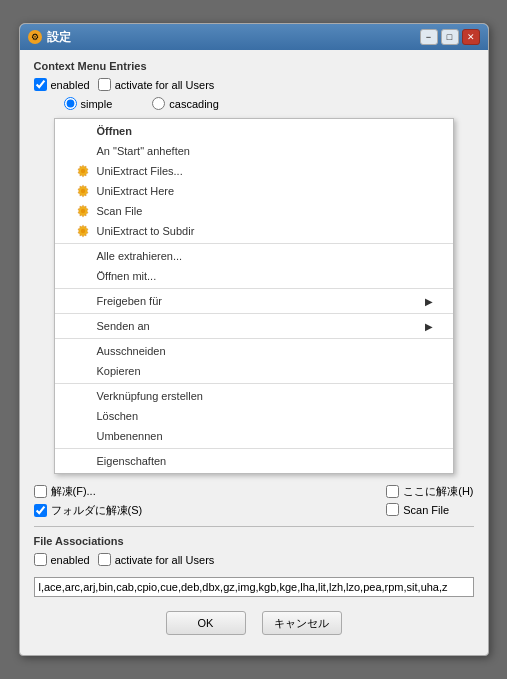  What do you see at coordinates (430, 501) in the screenshot?
I see `bottom-right-checkboxes: ここに解凍(H) Scan File` at bounding box center [430, 501].